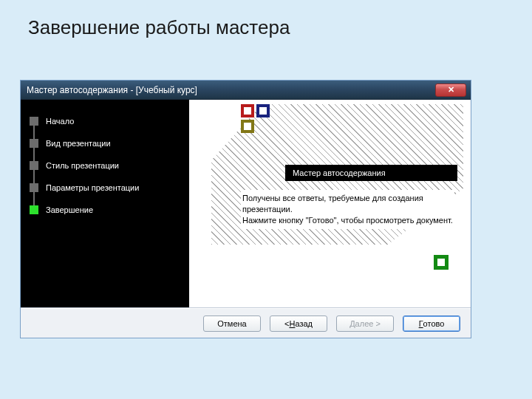 The height and width of the screenshot is (399, 532). I want to click on finish-rest: отово, so click(434, 324).